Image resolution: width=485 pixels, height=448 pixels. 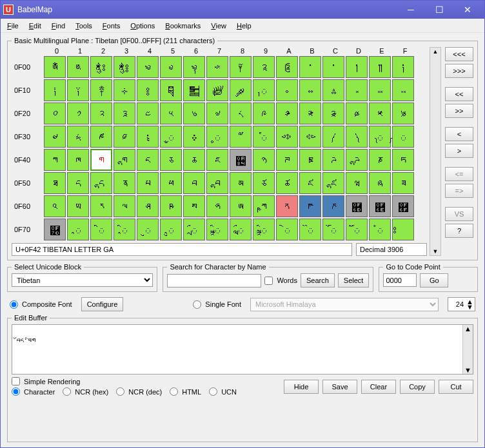 What do you see at coordinates (148, 229) in the screenshot?
I see `char-cell: ུ` at bounding box center [148, 229].